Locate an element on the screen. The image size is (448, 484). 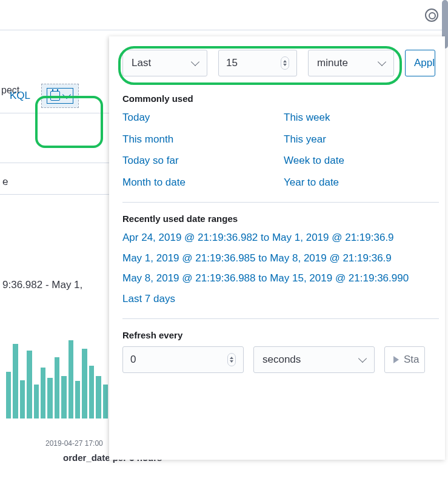
refresh-row: 0 seconds Sta is located at coordinates (281, 360).